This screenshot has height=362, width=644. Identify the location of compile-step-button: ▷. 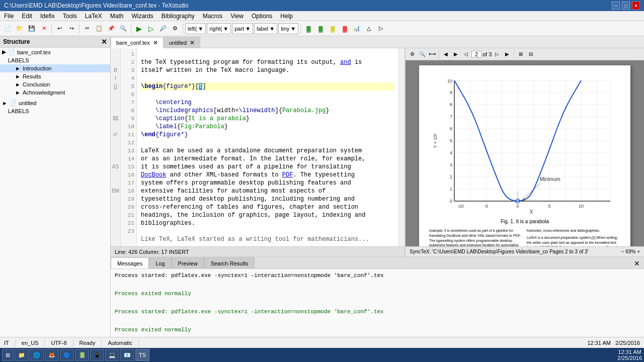
(151, 29).